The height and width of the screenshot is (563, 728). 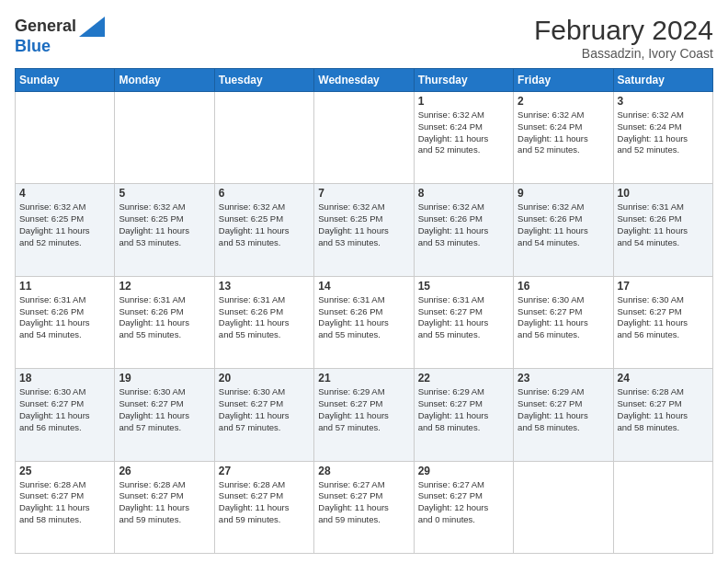 I want to click on day-number: 23, so click(x=563, y=378).